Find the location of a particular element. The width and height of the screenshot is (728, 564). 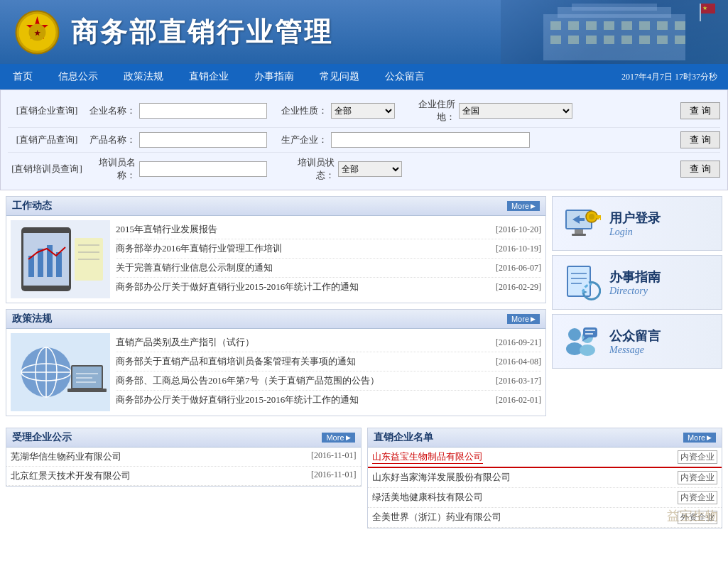

product-name-label: 产品名称： is located at coordinates (112, 140).